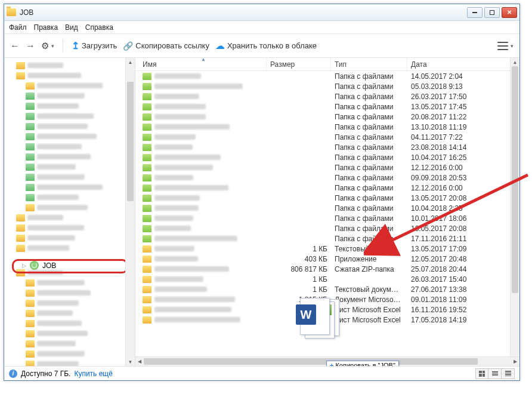  Describe the element at coordinates (130, 212) in the screenshot. I see `sidebar-scrollbar: ▲ ▼` at that location.